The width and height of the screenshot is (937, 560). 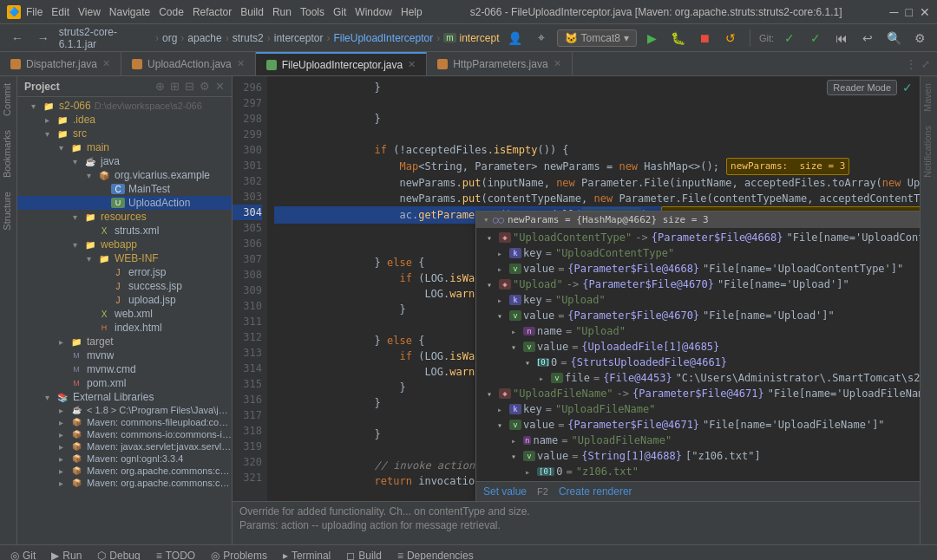 I want to click on tab-httpparams-close: ✕, so click(x=557, y=64).